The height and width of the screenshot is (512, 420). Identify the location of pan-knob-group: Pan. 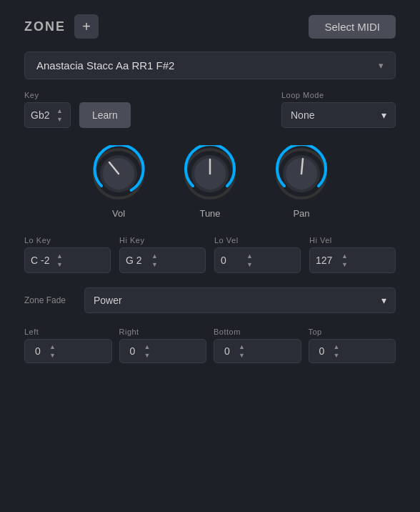
(301, 182).